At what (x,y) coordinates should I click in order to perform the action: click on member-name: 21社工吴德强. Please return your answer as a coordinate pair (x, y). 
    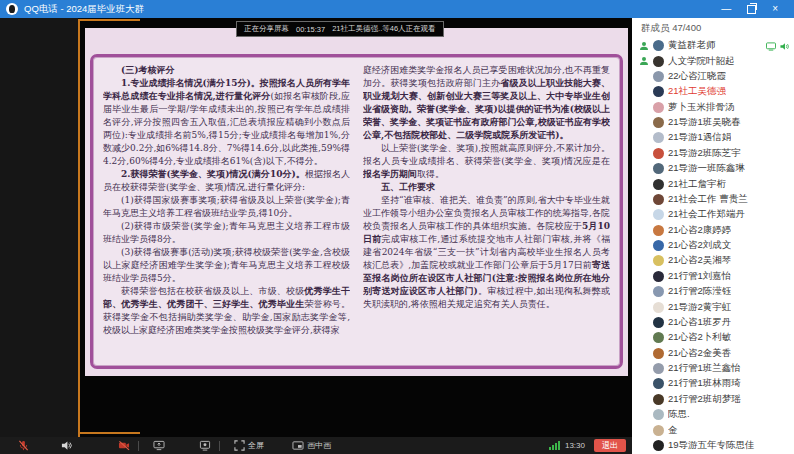
    Looking at the image, I should click on (697, 92).